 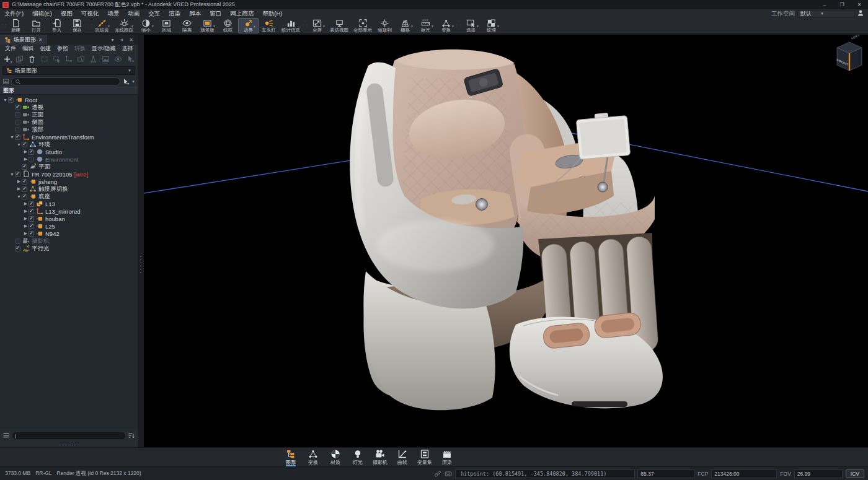 I want to click on toolbar-button-标尺: 0 1 2▼标尺, so click(x=425, y=26).